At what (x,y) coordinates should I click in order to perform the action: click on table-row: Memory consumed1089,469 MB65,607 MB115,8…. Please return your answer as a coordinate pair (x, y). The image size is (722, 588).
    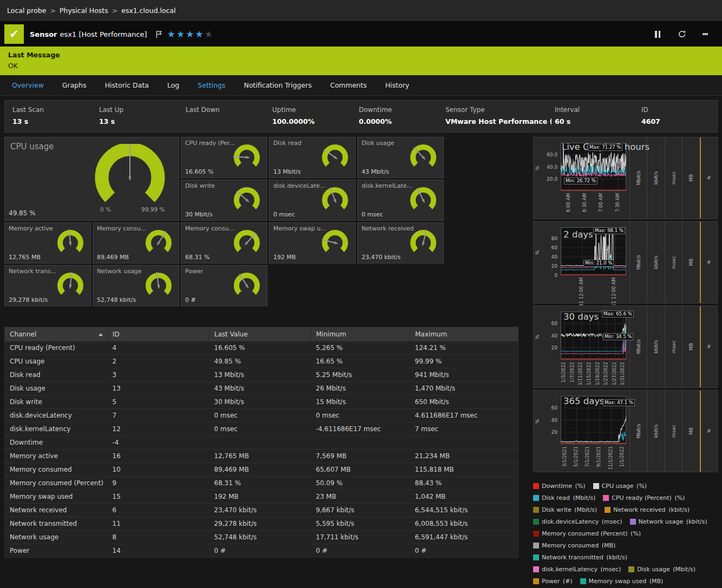
    Looking at the image, I should click on (262, 470).